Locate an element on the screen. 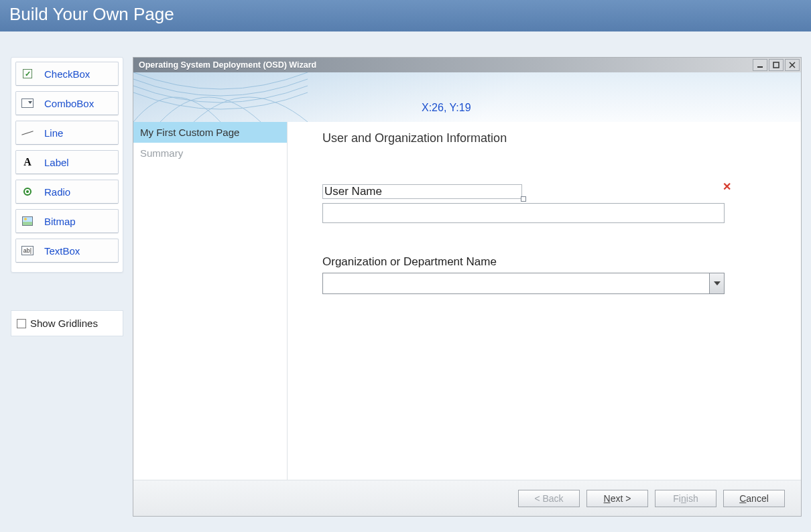  org-name-value is located at coordinates (516, 283).